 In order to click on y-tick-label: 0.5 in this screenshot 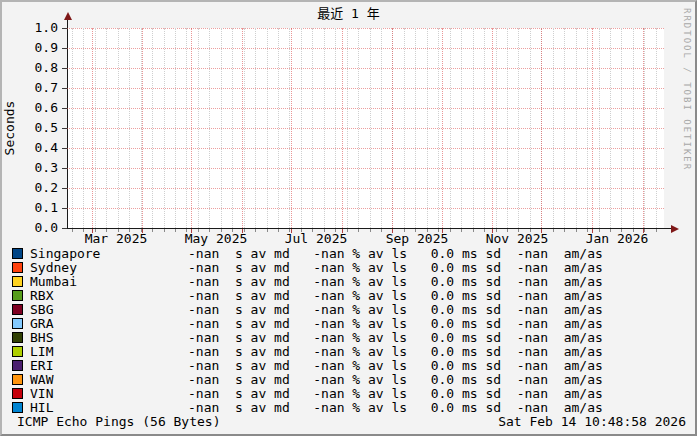, I will do `click(43, 128)`.